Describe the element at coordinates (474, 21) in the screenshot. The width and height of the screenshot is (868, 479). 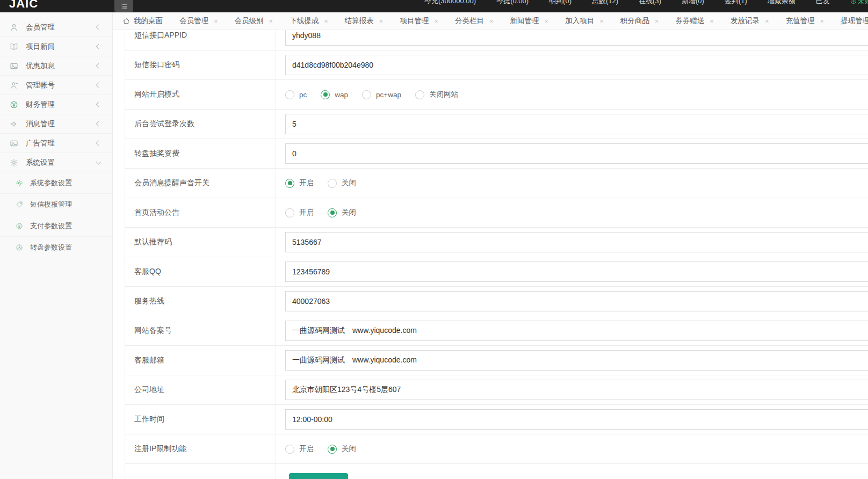
I see `tab-分类栏目: 分类栏目×` at that location.